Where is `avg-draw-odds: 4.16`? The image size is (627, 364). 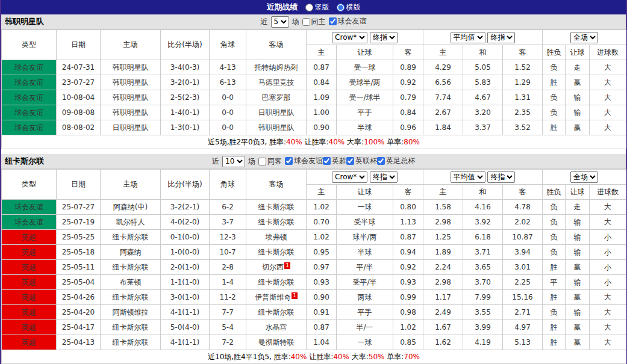
avg-draw-odds: 4.16 is located at coordinates (483, 207).